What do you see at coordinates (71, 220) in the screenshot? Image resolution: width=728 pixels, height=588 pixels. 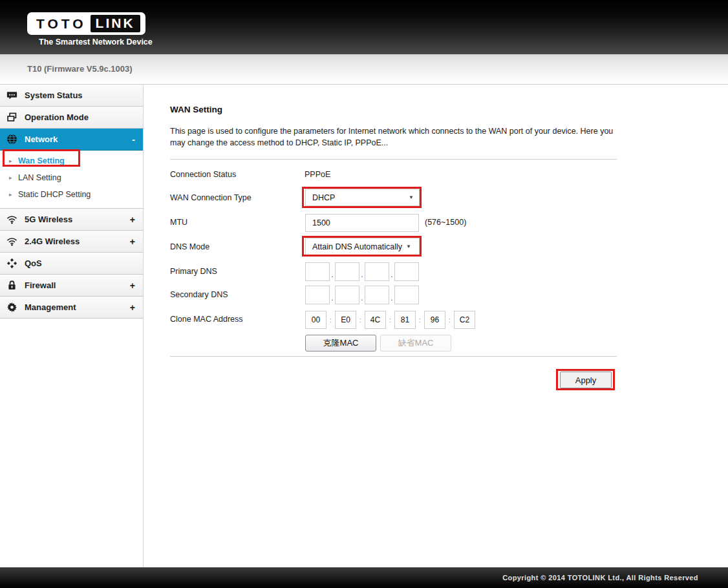 I see `sidebar-item-5g-wireless: 5G Wireless +` at bounding box center [71, 220].